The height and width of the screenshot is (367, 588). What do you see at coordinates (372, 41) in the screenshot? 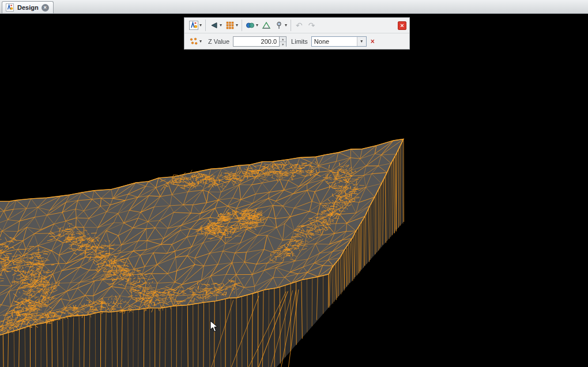
I see `limits-clear-button: ×` at bounding box center [372, 41].